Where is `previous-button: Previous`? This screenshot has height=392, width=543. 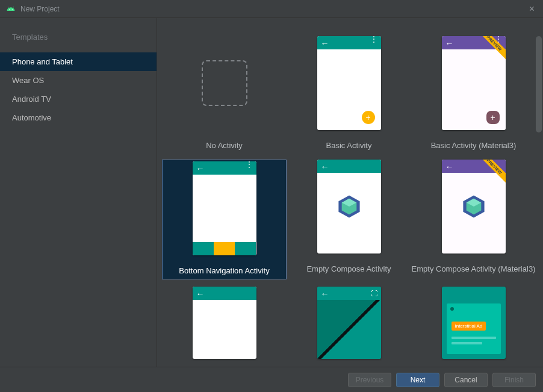
previous-button: Previous is located at coordinates (370, 380).